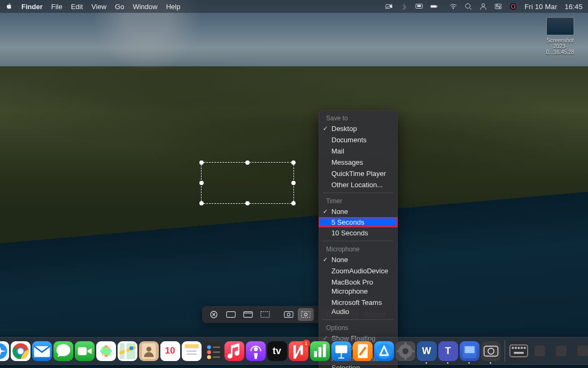 Image resolution: width=588 pixels, height=368 pixels. What do you see at coordinates (256, 351) in the screenshot?
I see `dock-app-podcasts` at bounding box center [256, 351].